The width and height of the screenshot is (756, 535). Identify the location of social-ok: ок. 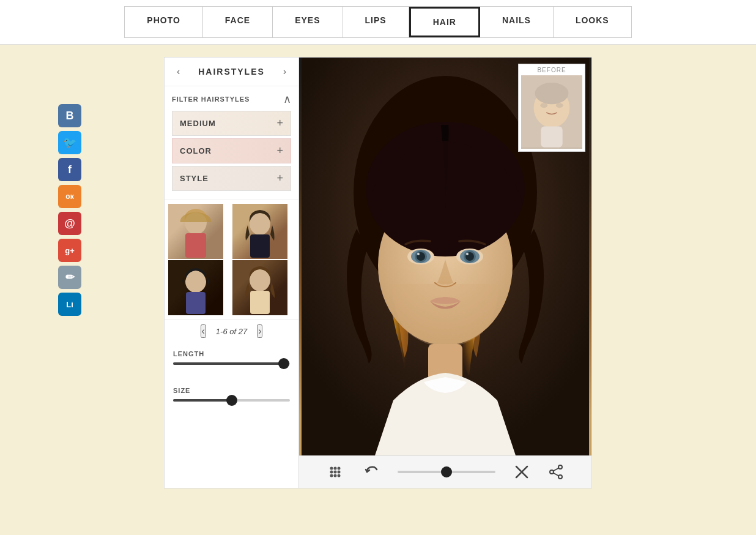
(70, 196).